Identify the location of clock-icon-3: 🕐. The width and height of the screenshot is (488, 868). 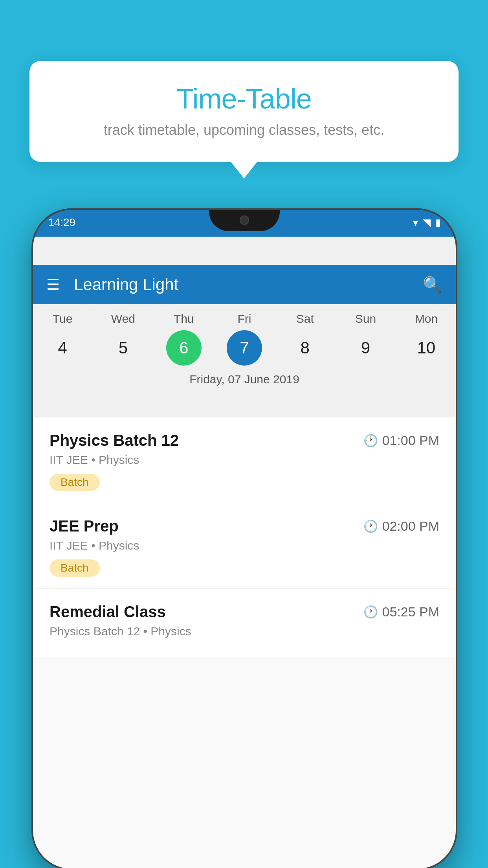
(371, 612).